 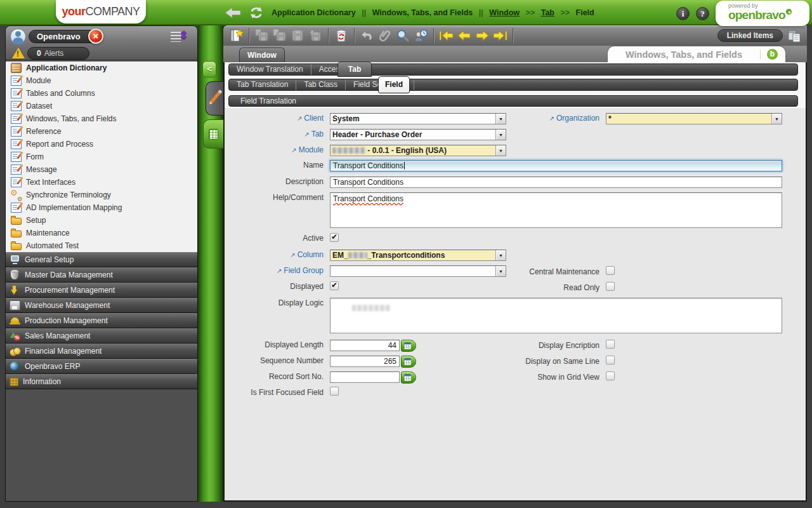 What do you see at coordinates (385, 36) in the screenshot?
I see `attachment-icon` at bounding box center [385, 36].